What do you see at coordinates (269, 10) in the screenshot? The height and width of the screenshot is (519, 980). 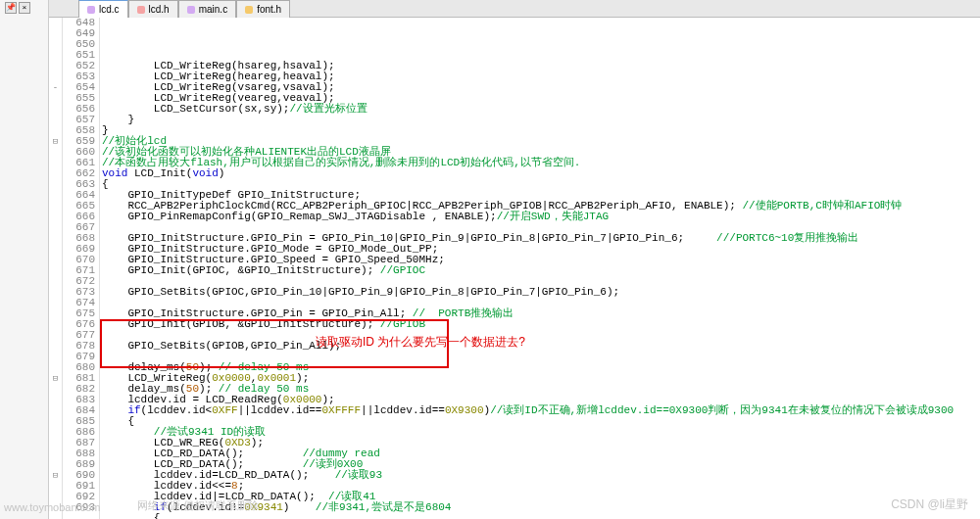 I see `tab-label: font.h` at bounding box center [269, 10].